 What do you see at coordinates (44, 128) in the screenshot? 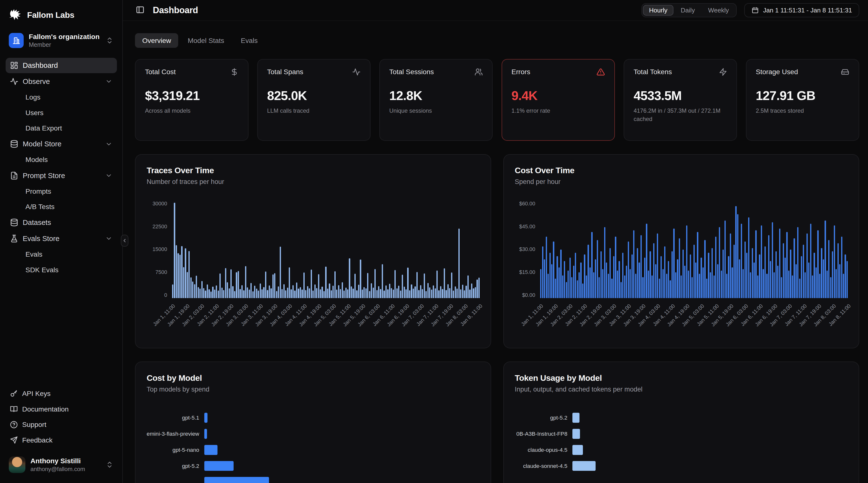
I see `nav-subitem-label: Data Export` at bounding box center [44, 128].